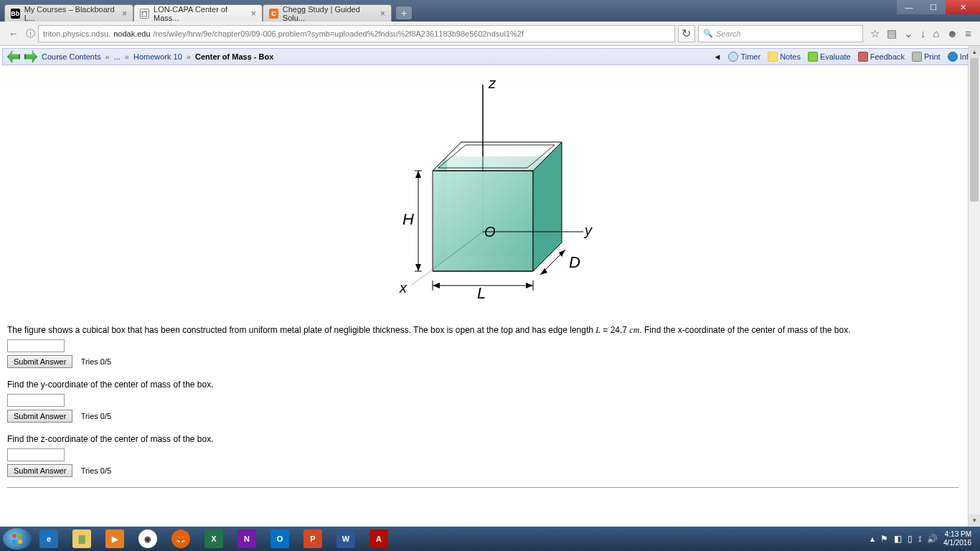 Image resolution: width=980 pixels, height=551 pixels. Describe the element at coordinates (615, 330) in the screenshot. I see `text: = 24.7` at that location.